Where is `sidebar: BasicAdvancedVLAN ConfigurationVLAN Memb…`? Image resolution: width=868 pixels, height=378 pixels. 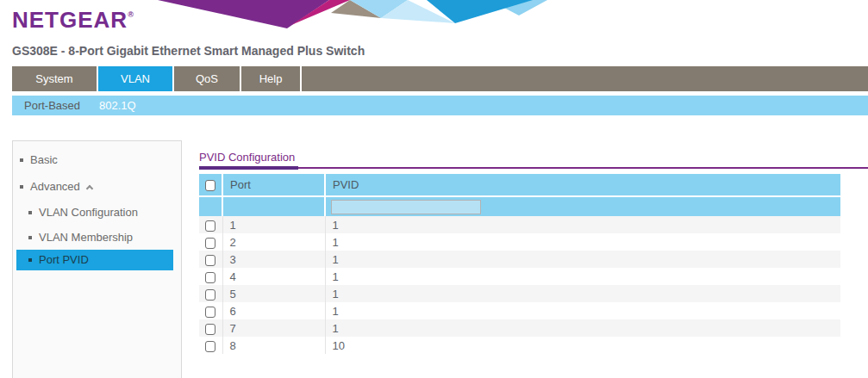 sidebar: BasicAdvancedVLAN ConfigurationVLAN Memb… is located at coordinates (97, 259).